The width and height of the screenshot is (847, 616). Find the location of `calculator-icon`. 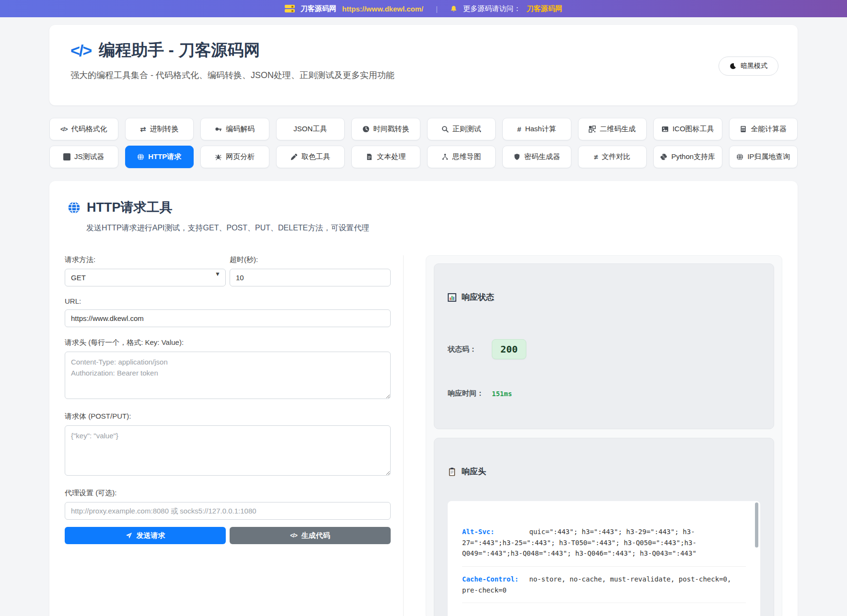

calculator-icon is located at coordinates (743, 129).